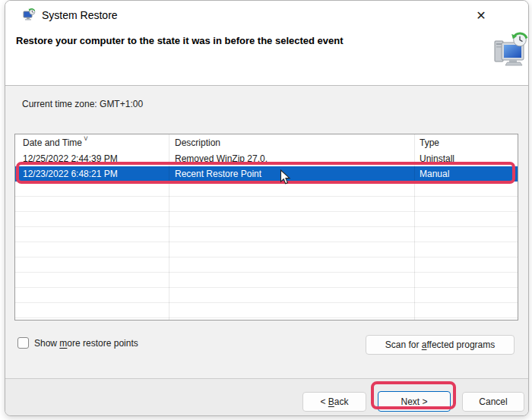  What do you see at coordinates (47, 343) in the screenshot?
I see `show-more-label-part: Show` at bounding box center [47, 343].